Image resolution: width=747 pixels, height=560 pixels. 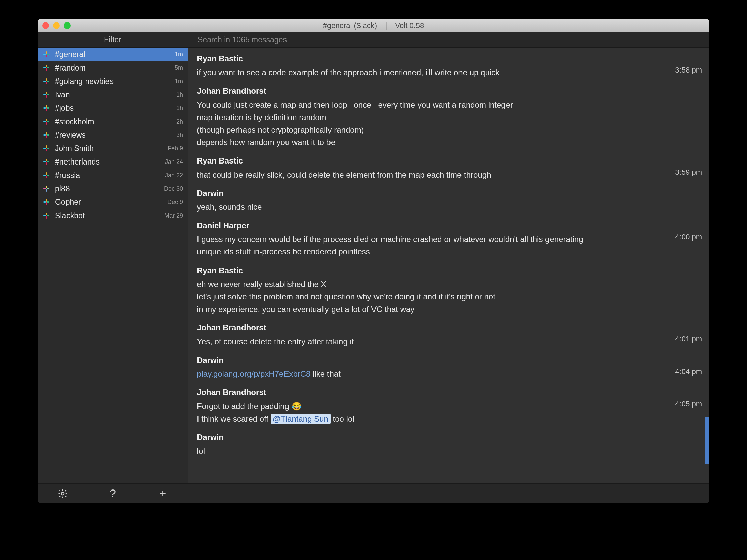 I want to click on filter-input: Filter, so click(x=113, y=40).